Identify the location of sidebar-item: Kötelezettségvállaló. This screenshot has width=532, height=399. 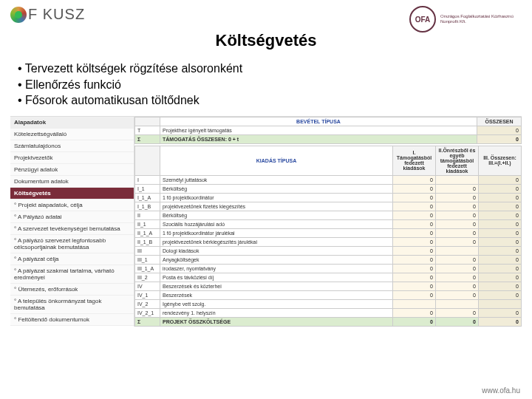
(72, 134).